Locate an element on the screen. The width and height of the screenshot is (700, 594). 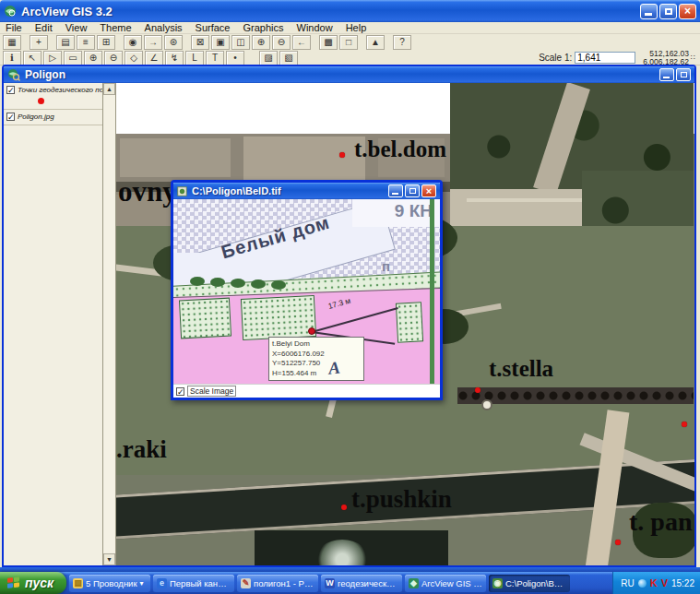
point-east is located at coordinates (684, 424).